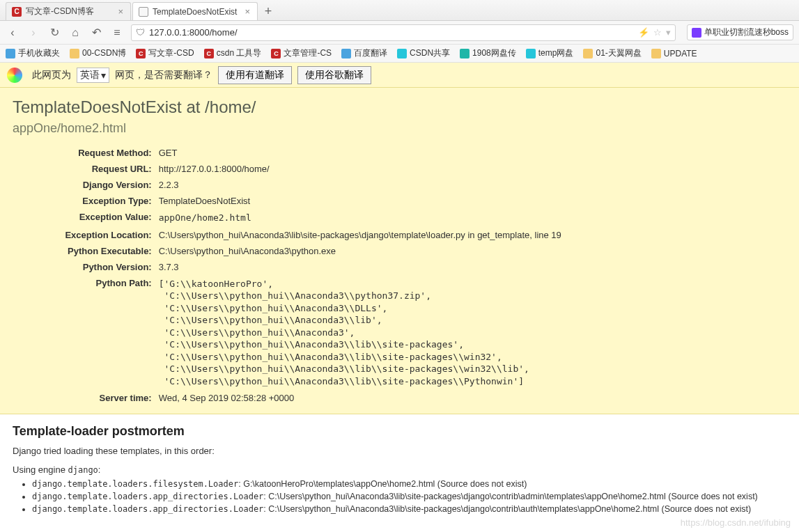 This screenshot has width=799, height=532. What do you see at coordinates (669, 32) in the screenshot?
I see `dropdown-icon: ▾` at bounding box center [669, 32].